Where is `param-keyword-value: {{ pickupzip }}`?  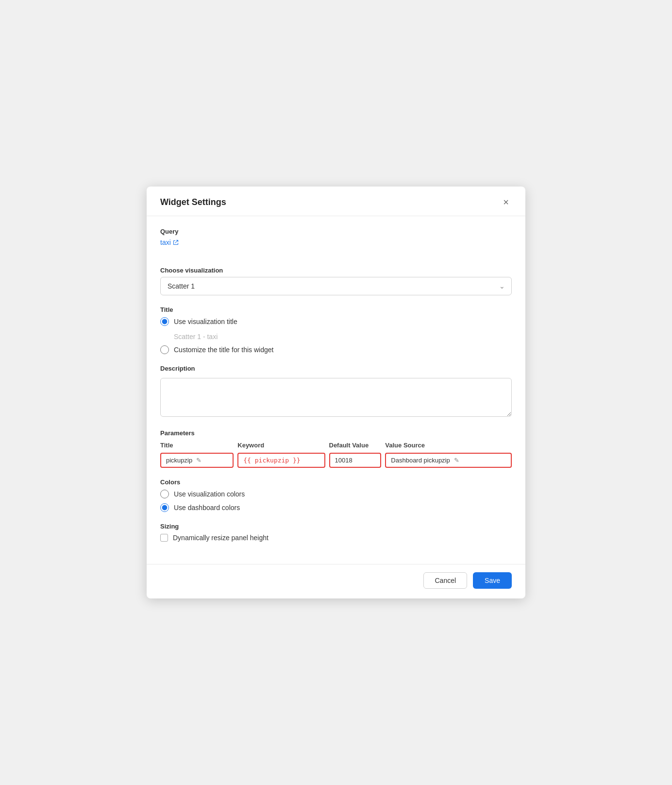
param-keyword-value: {{ pickupzip }} is located at coordinates (272, 461).